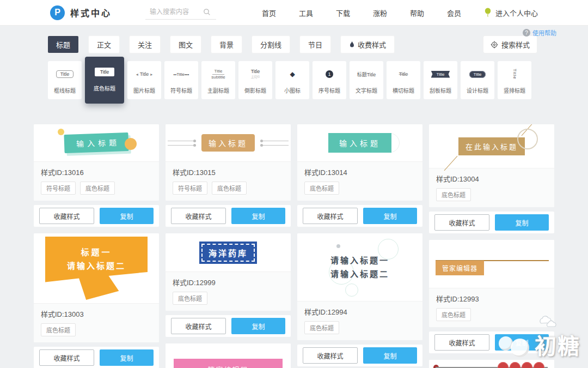 This screenshot has height=368, width=588. What do you see at coordinates (145, 45) in the screenshot?
I see `tab-follow: 关注` at bounding box center [145, 45].